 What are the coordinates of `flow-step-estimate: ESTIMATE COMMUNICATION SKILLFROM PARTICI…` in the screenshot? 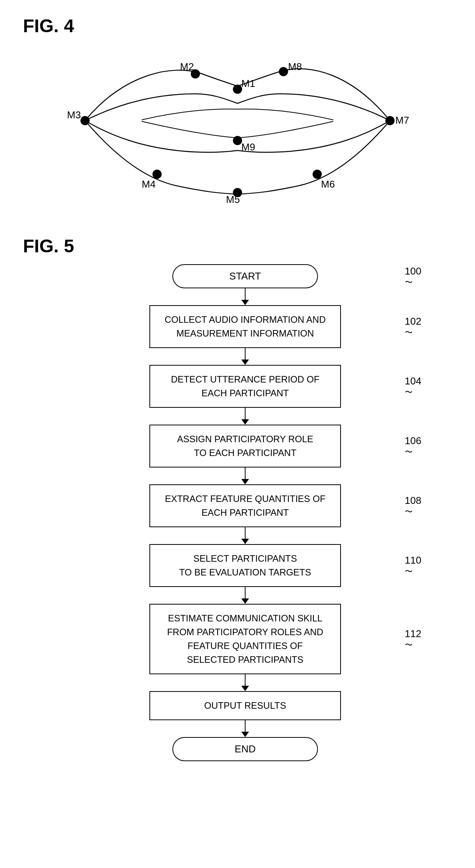 It's located at (245, 647).